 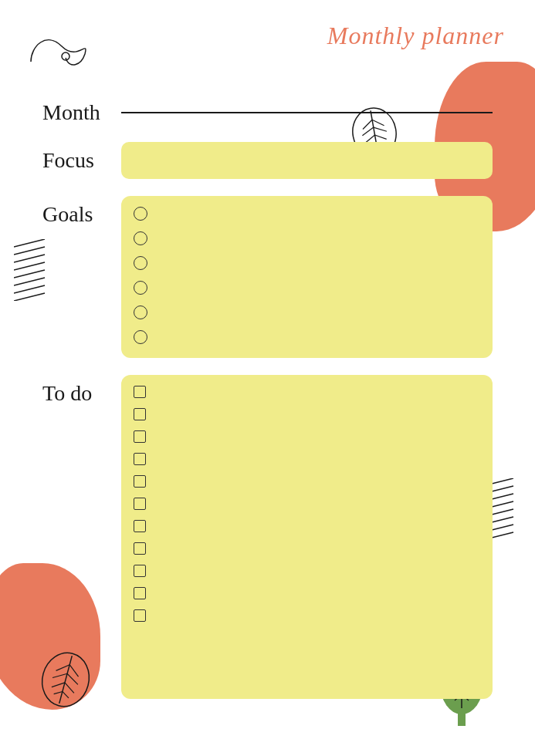 I want to click on month-label: Month, so click(x=77, y=113).